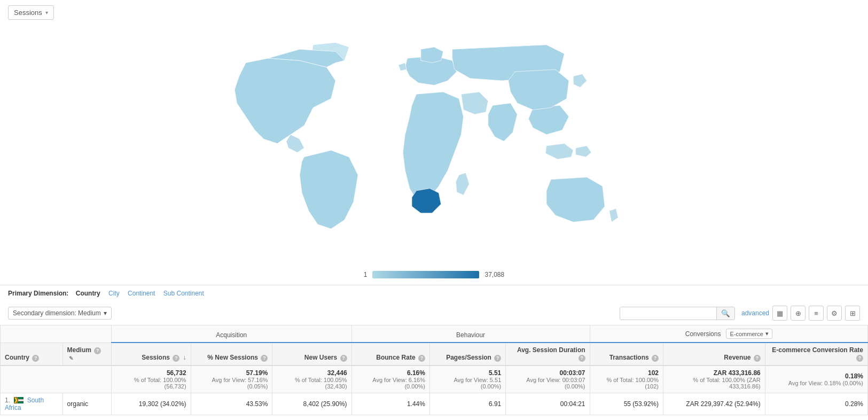  I want to click on search-input, so click(668, 313).